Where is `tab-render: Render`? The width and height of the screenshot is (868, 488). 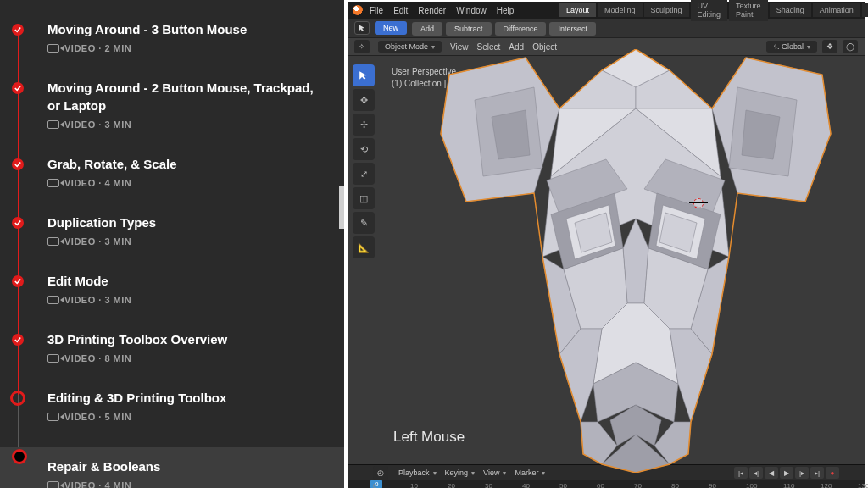 tab-render: Render is located at coordinates (865, 10).